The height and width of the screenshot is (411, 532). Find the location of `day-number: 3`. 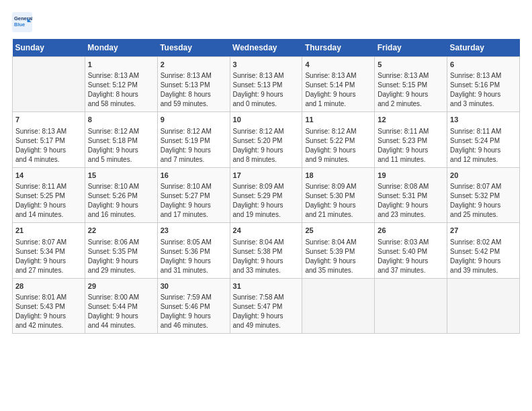

day-number: 3 is located at coordinates (266, 64).